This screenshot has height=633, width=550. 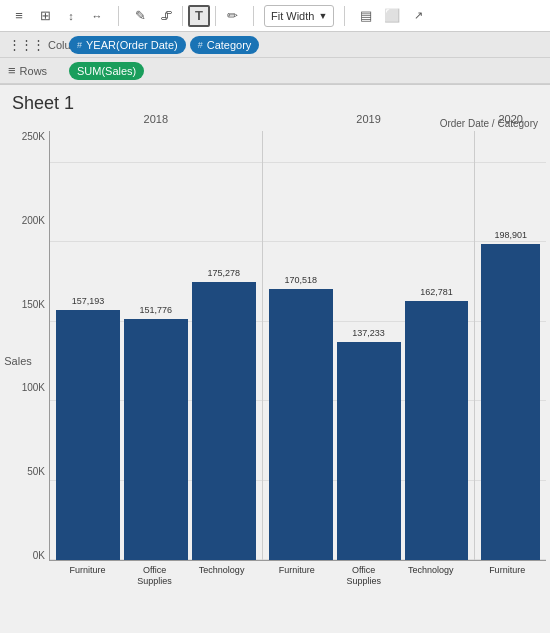 What do you see at coordinates (232, 16) in the screenshot?
I see `format-icon: ✏` at bounding box center [232, 16].